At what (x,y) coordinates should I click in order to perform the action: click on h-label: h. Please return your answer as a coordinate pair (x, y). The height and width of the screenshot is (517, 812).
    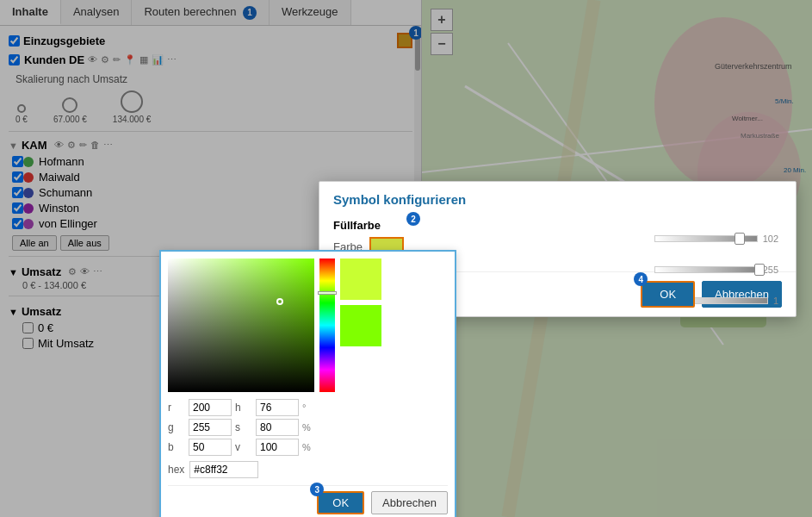
    Looking at the image, I should click on (244, 408).